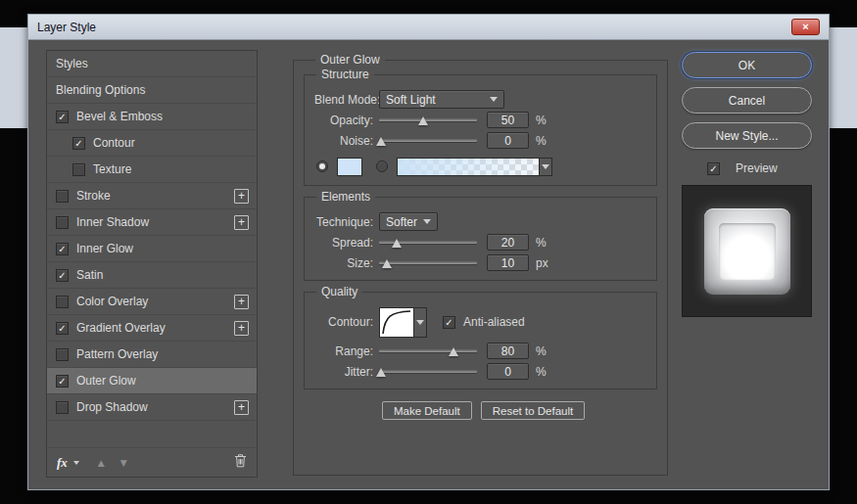 Image resolution: width=857 pixels, height=504 pixels. Describe the element at coordinates (152, 170) in the screenshot. I see `sidebar-item-texture: Texture` at that location.